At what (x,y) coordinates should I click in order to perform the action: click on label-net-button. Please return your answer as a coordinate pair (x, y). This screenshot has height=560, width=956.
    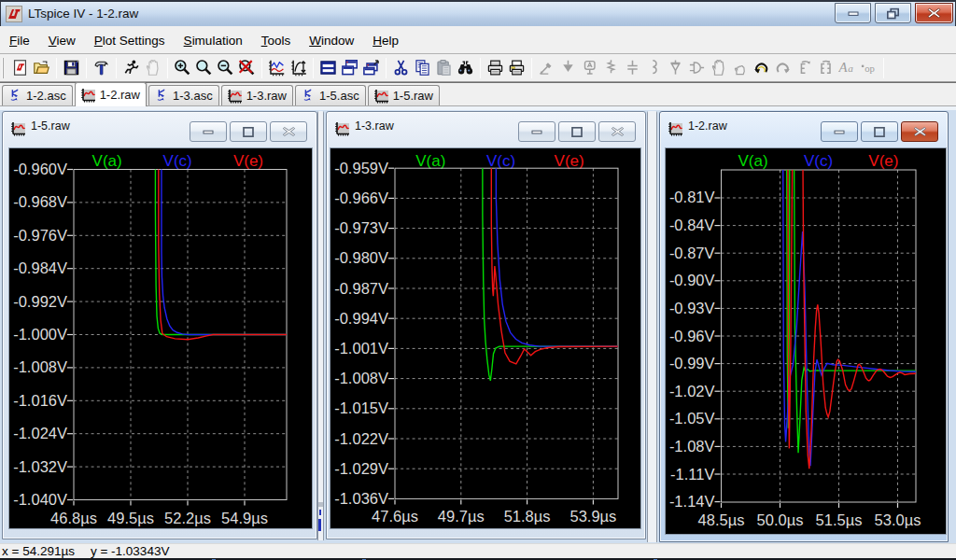
    Looking at the image, I should click on (590, 68).